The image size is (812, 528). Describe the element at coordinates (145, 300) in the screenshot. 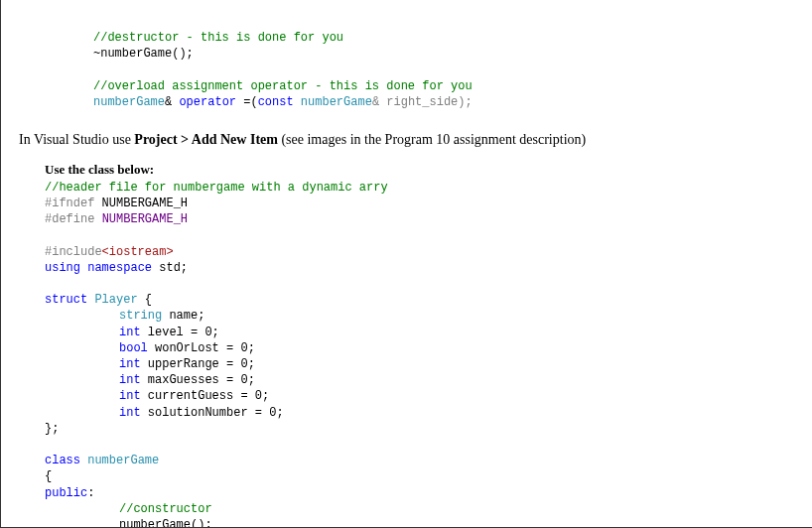

I see `open-brace: {` at that location.